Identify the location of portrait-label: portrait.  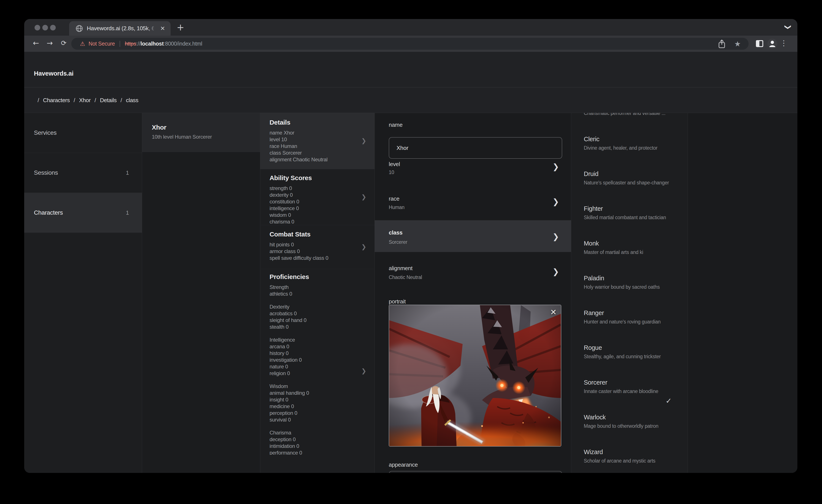
(397, 302).